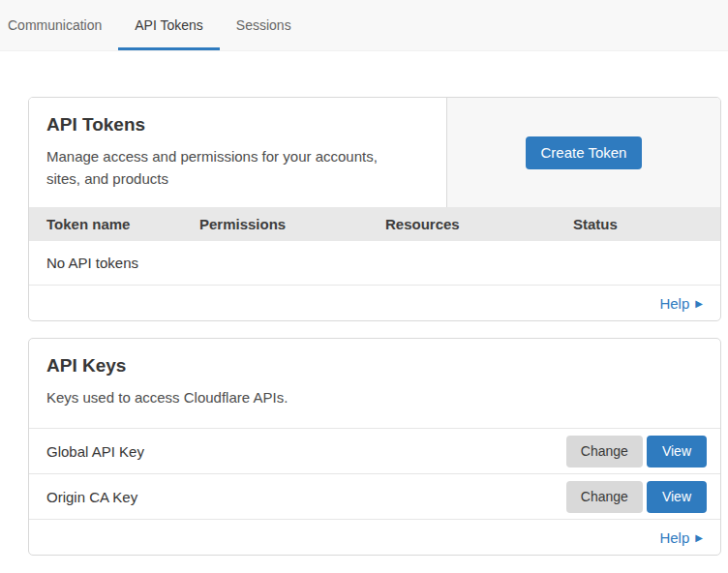 This screenshot has height=573, width=728. Describe the element at coordinates (123, 225) in the screenshot. I see `column-token-name: Token name` at that location.